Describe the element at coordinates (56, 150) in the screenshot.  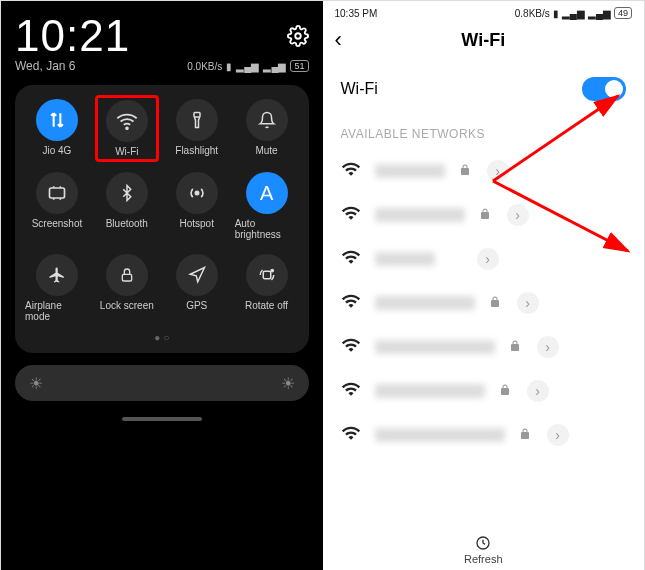
I see `tile-label: Jio 4G` at that location.